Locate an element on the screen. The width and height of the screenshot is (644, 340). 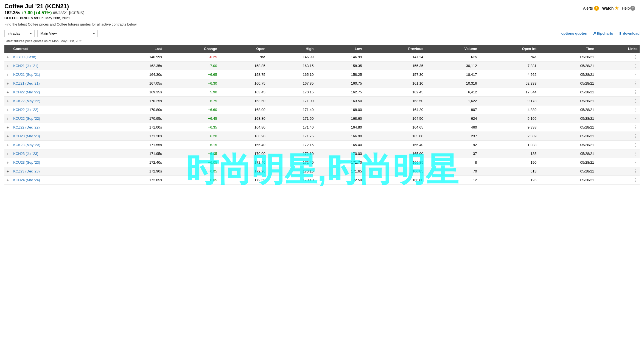
open-int-cell: 4,562 is located at coordinates (509, 75).